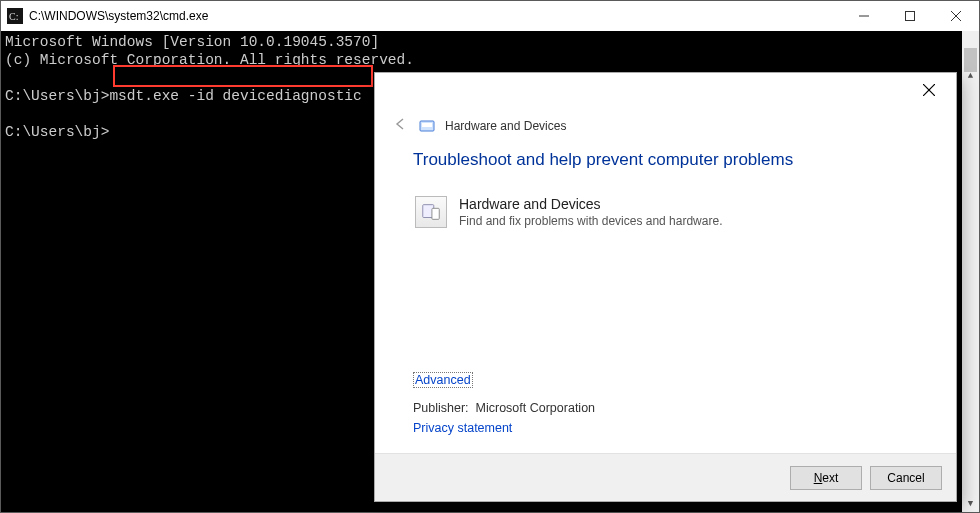 The image size is (980, 513). I want to click on cmd-icon: C:, so click(15, 16).